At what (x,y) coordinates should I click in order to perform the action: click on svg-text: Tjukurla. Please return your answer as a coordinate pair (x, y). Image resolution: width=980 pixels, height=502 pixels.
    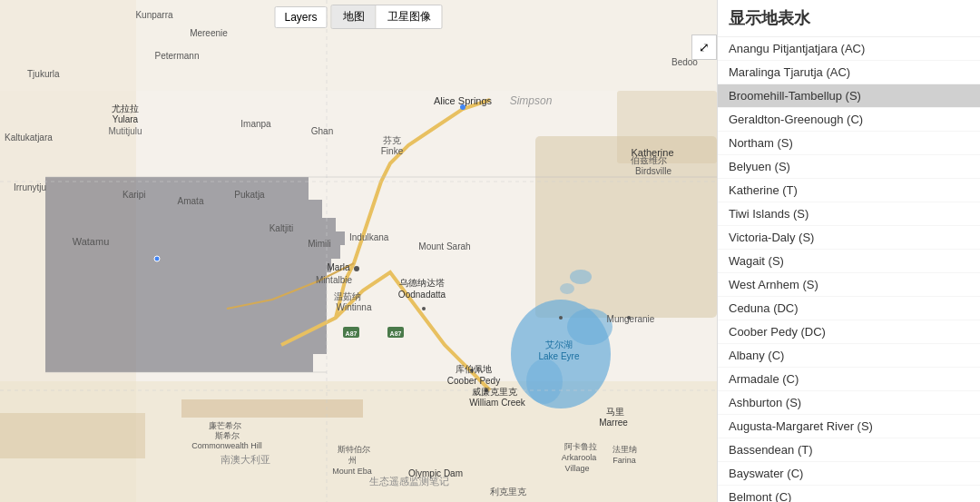
    Looking at the image, I should click on (44, 74).